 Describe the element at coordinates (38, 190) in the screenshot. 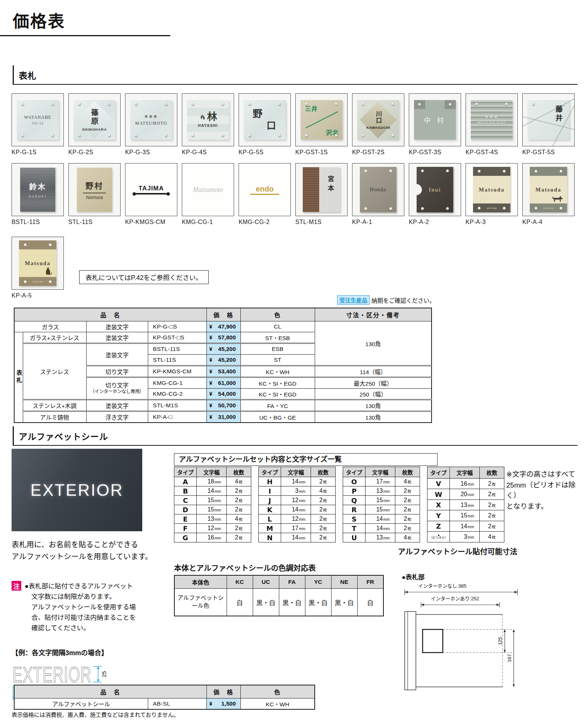

I see `product-thumbnail: 鈴木SUZUKI` at that location.